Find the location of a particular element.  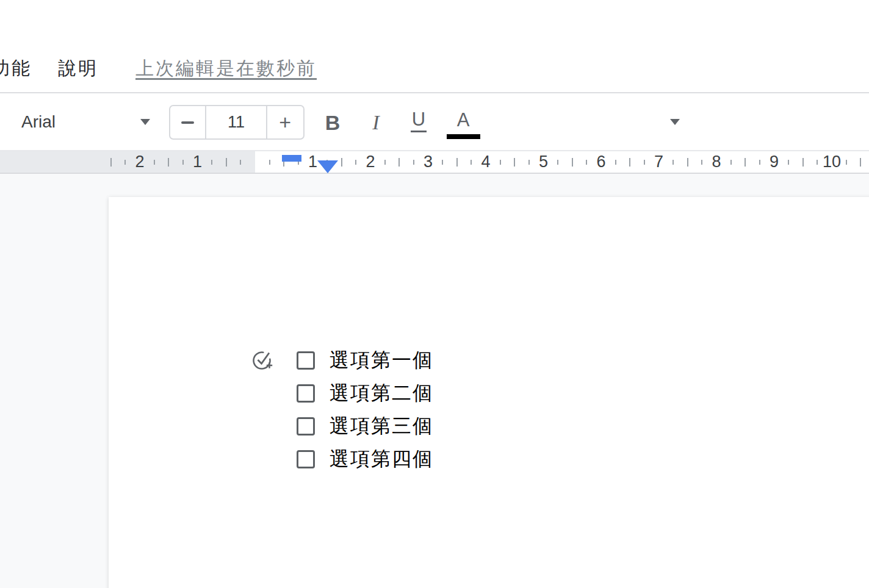

ruler-number: 4 is located at coordinates (486, 162).